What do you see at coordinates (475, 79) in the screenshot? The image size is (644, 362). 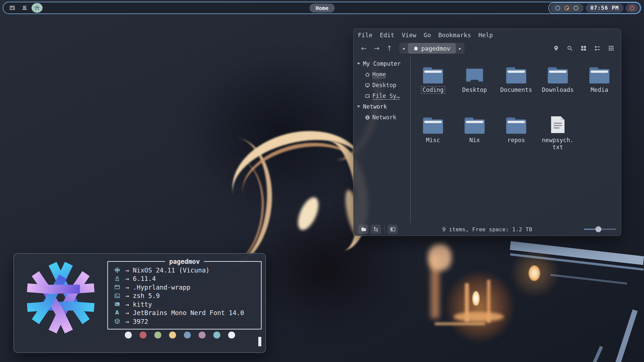 I see `file-item-desktop: Desktop` at bounding box center [475, 79].